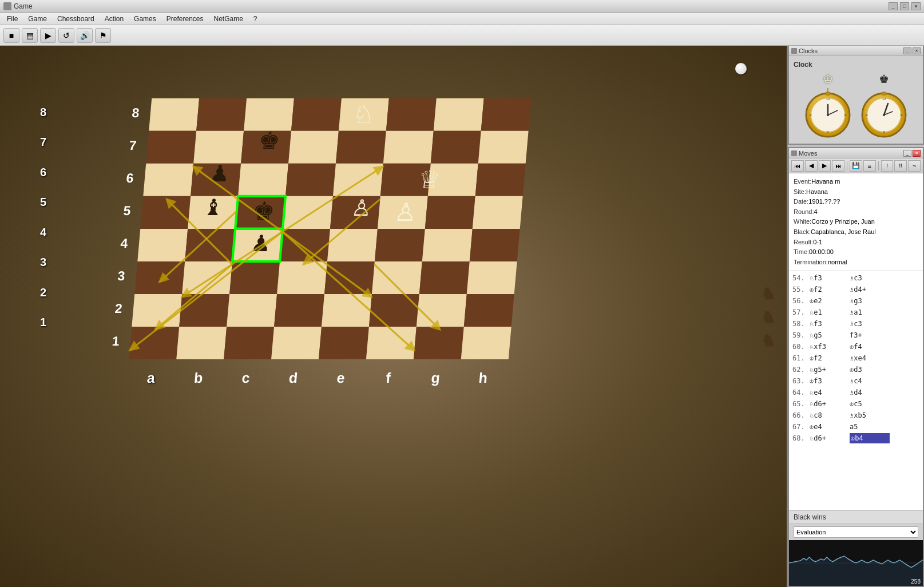  I want to click on move-black-3: ♗a1, so click(870, 312).